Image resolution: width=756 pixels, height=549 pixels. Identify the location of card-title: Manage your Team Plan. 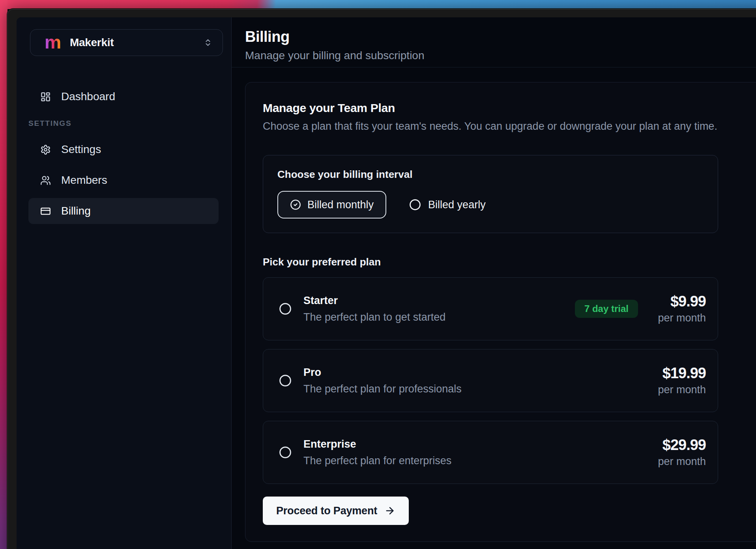
(509, 108).